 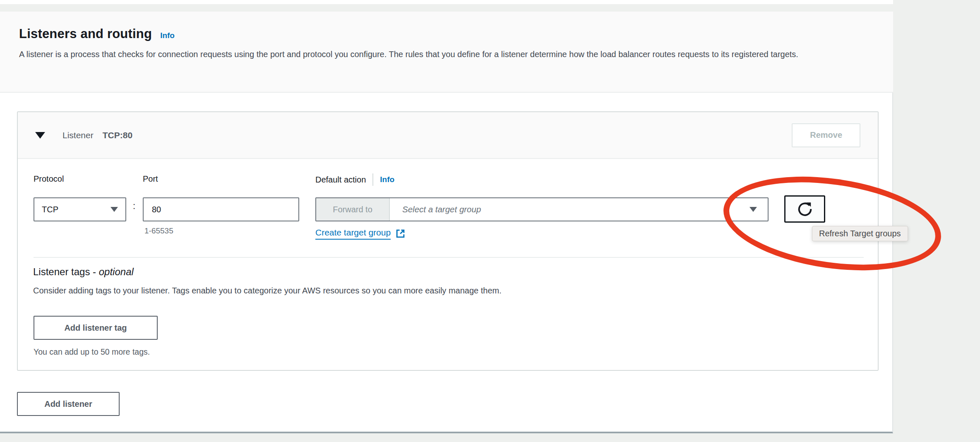 I want to click on refresh-tooltip: Refresh Target groups, so click(x=860, y=233).